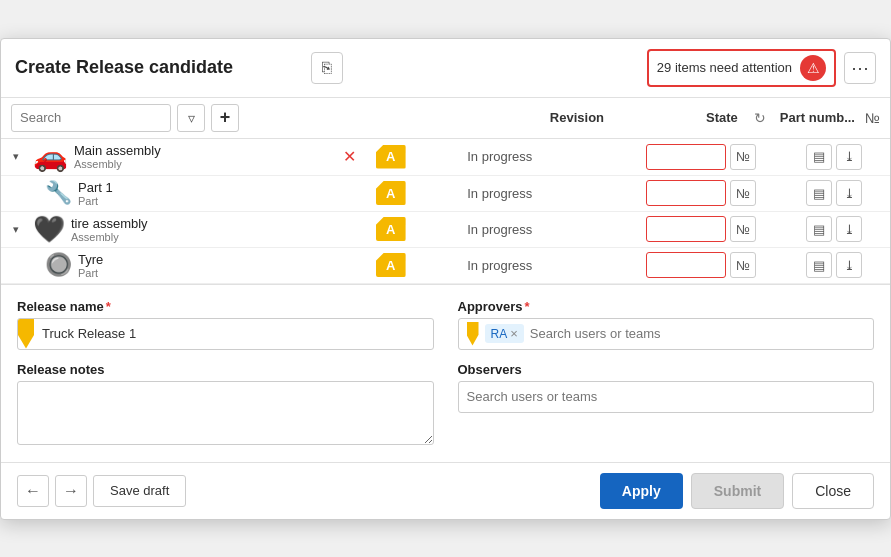  What do you see at coordinates (226, 413) in the screenshot?
I see `release-notes-textarea` at bounding box center [226, 413].